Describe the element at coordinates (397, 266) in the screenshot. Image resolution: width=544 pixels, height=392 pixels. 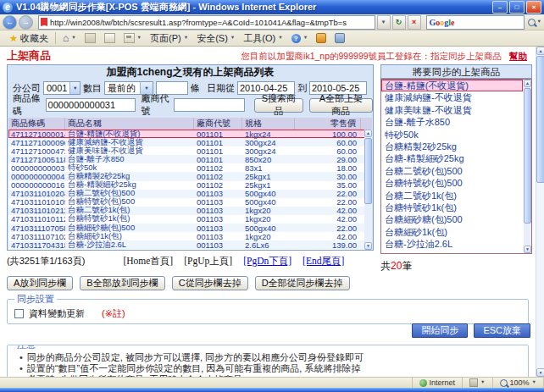
I see `sync-count-value: 20` at that location.